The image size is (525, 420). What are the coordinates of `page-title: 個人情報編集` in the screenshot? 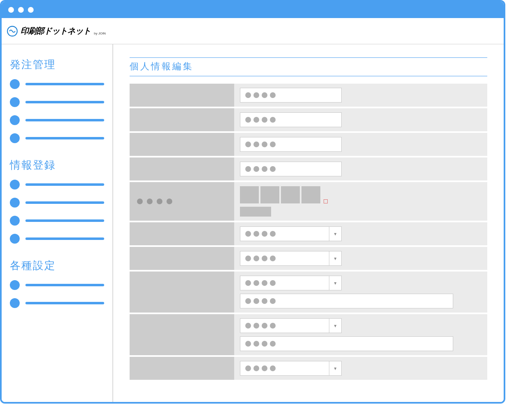 It's located at (308, 67).